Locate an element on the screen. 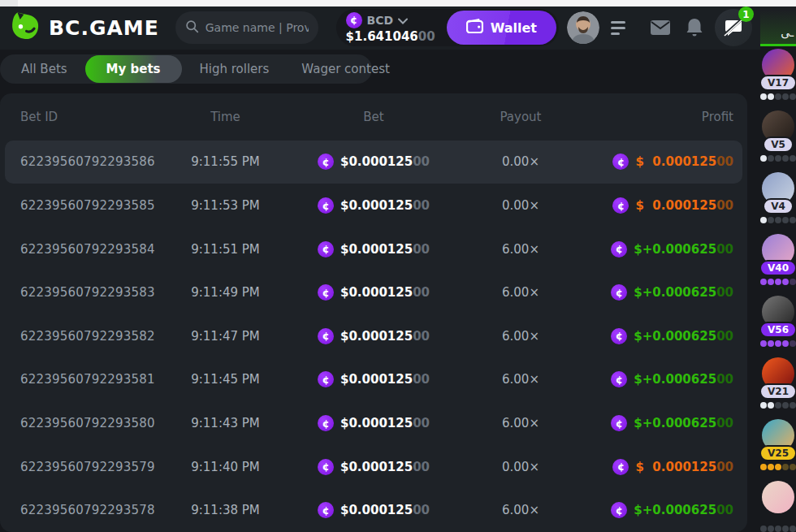 This screenshot has height=532, width=796. currency-selector: ¢ BCD $1.64104600 is located at coordinates (391, 28).